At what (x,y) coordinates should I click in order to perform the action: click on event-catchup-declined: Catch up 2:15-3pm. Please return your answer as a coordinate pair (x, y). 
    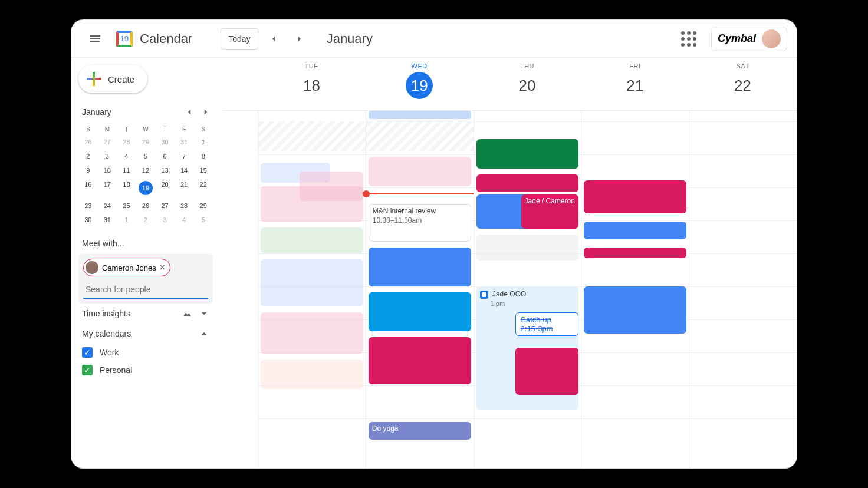
    Looking at the image, I should click on (547, 324).